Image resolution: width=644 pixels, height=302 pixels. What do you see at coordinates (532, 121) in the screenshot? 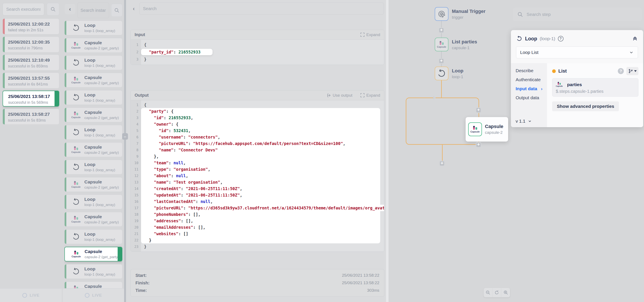
I see `connector-version-select: v 1.1` at bounding box center [532, 121].